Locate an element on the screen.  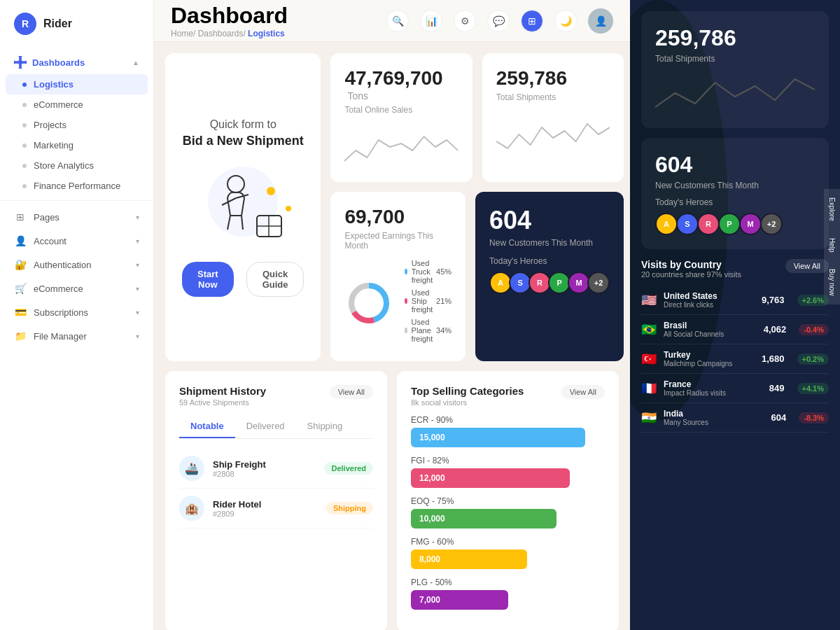
list-item: FMG - 60% 8,000 is located at coordinates (508, 553).